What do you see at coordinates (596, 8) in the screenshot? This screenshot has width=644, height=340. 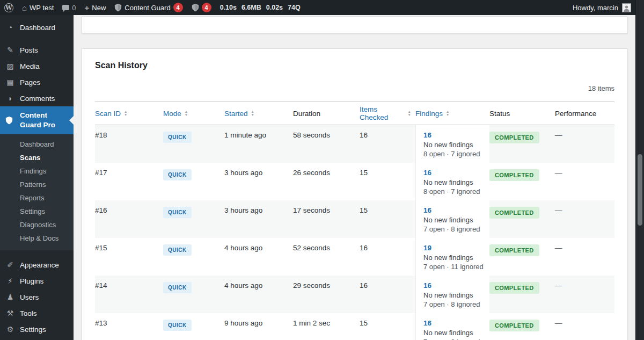 I see `howdy-account-link: Howdy, marcin` at bounding box center [596, 8].